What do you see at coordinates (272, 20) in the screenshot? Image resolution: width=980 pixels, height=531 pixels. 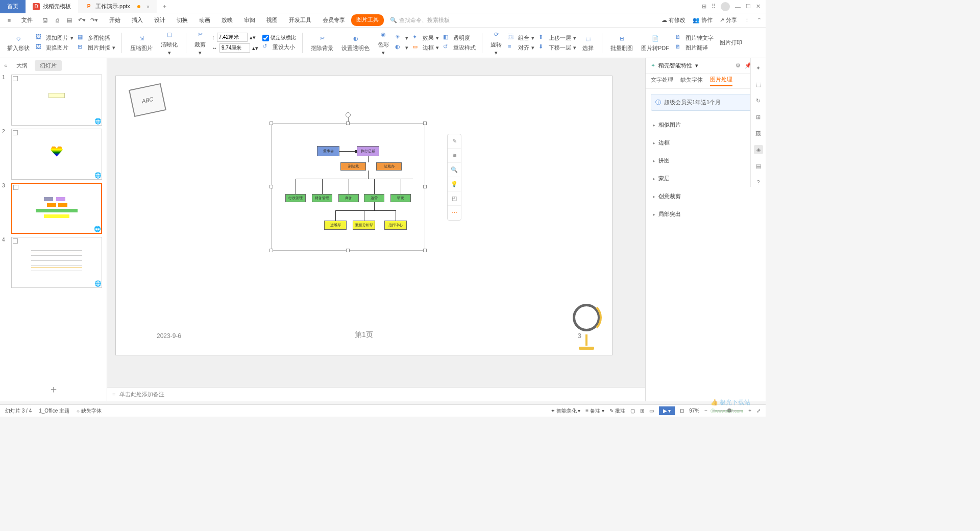 I see `tab-view: 视图` at bounding box center [272, 20].